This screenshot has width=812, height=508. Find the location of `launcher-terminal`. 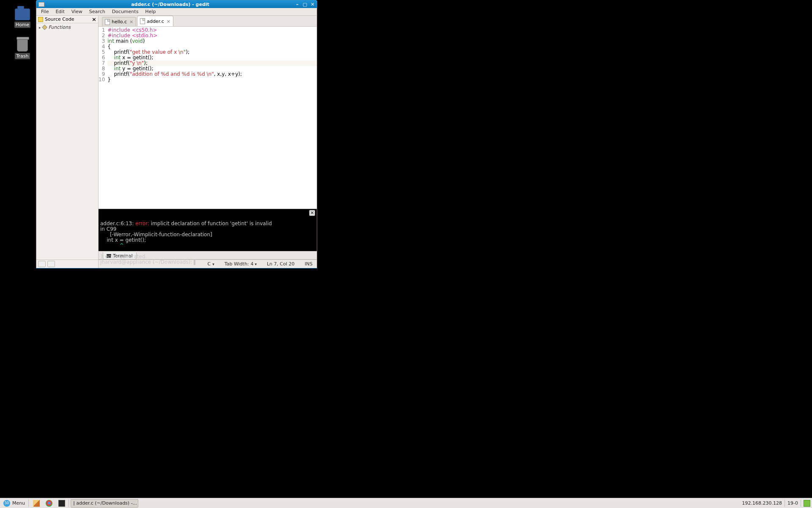

launcher-terminal is located at coordinates (62, 503).